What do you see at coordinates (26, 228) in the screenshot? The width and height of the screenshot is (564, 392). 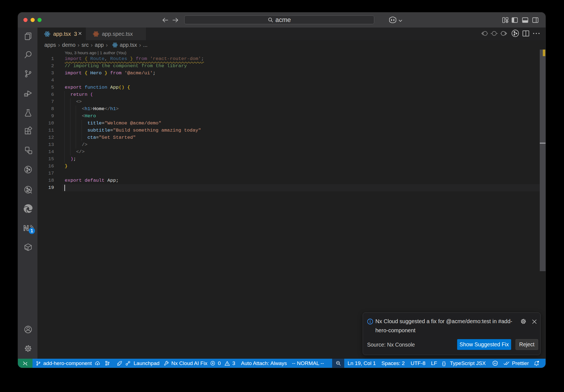 I see `svg-text: N` at bounding box center [26, 228].